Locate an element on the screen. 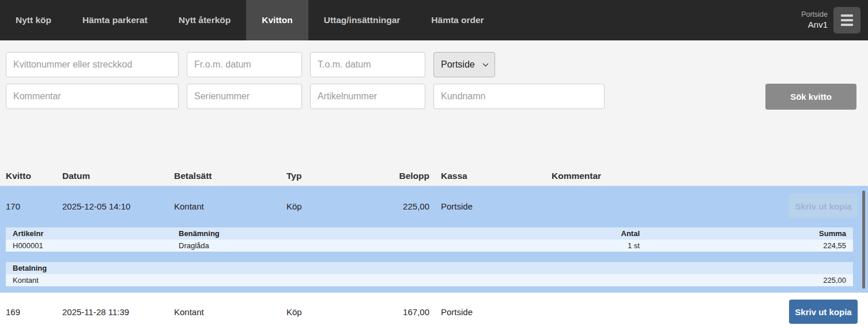 The image size is (868, 329). chevron-down-icon is located at coordinates (485, 65).